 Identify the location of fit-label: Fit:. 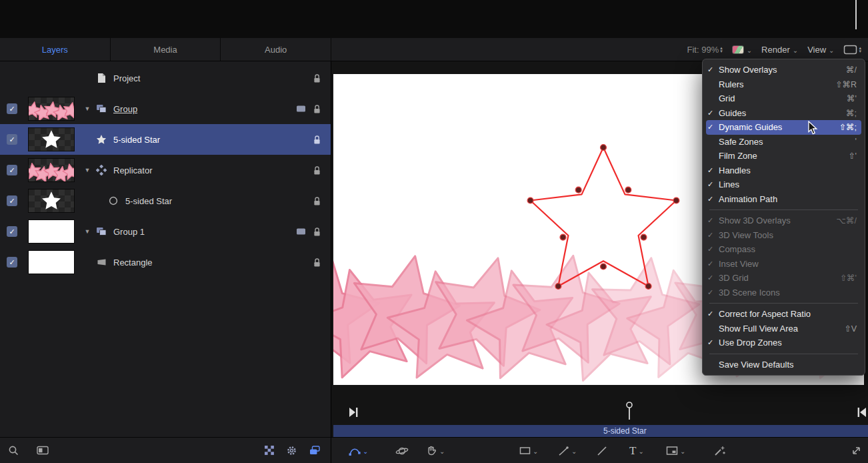
(693, 49).